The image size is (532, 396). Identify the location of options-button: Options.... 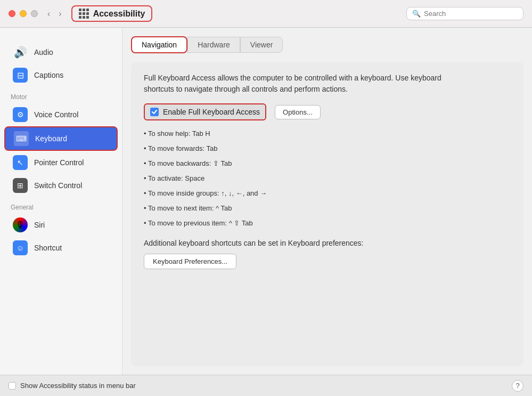
(298, 112).